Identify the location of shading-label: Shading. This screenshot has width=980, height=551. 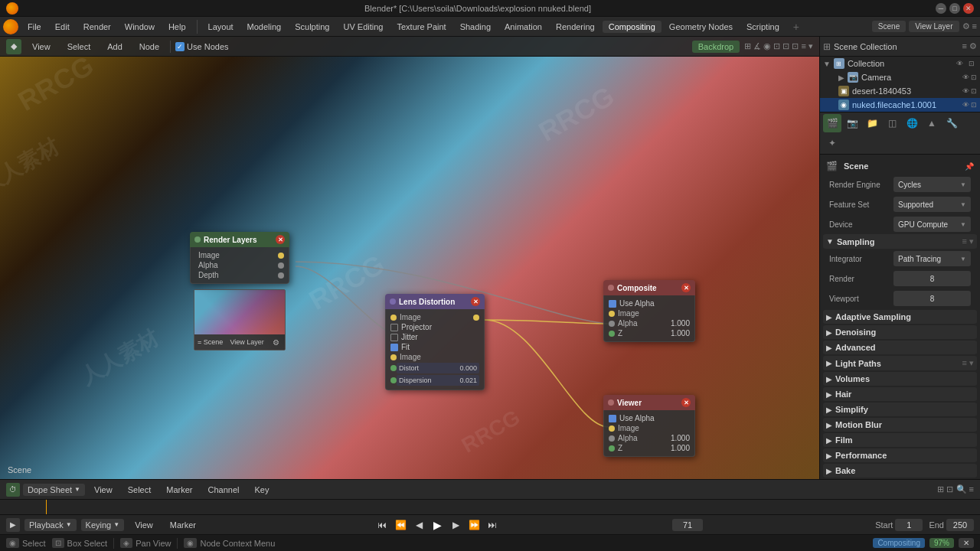
(475, 27).